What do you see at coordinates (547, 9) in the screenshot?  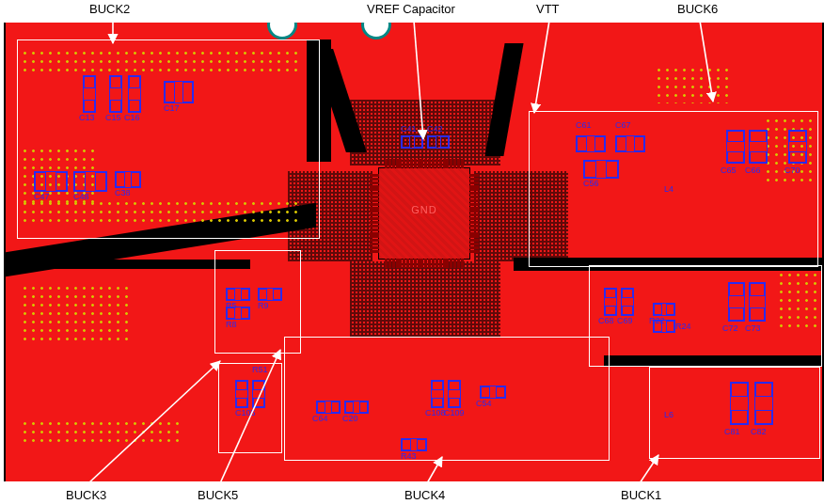 I see `label-vtt: VTT` at bounding box center [547, 9].